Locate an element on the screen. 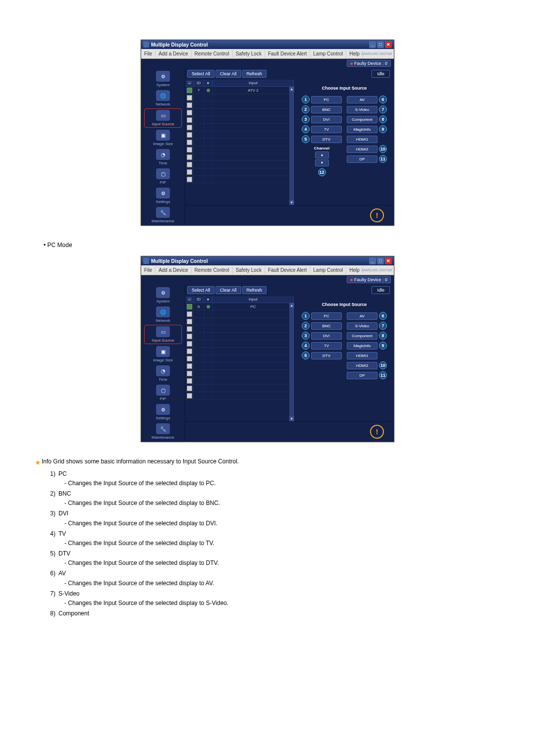 Image resolution: width=535 pixels, height=756 pixels. scroll-up-icon: ▴ is located at coordinates (292, 89).